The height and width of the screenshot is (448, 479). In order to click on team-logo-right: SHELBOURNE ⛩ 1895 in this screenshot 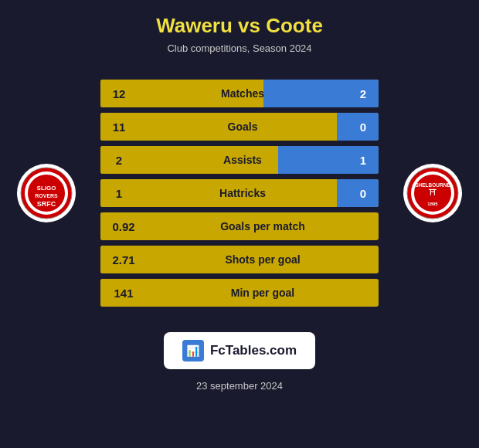, I will do `click(433, 193)`.